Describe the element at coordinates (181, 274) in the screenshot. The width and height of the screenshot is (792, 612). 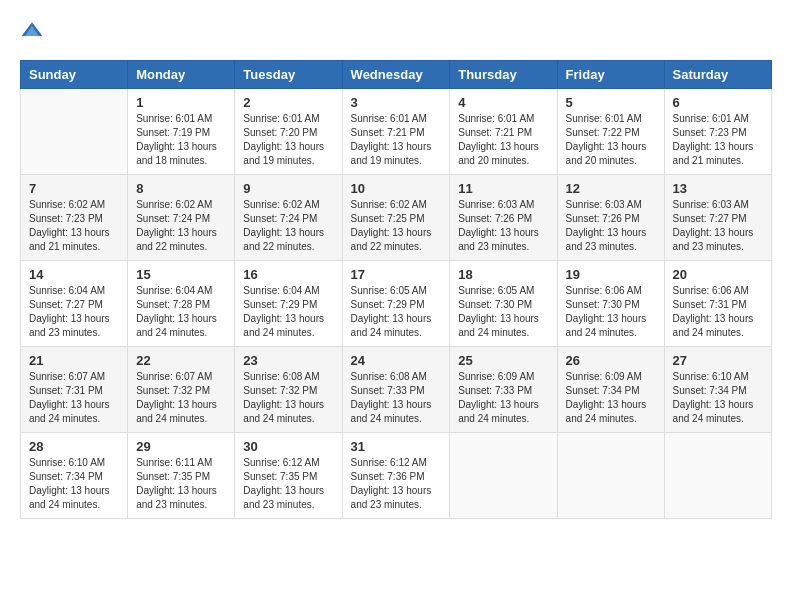
I see `day-number: 15` at that location.